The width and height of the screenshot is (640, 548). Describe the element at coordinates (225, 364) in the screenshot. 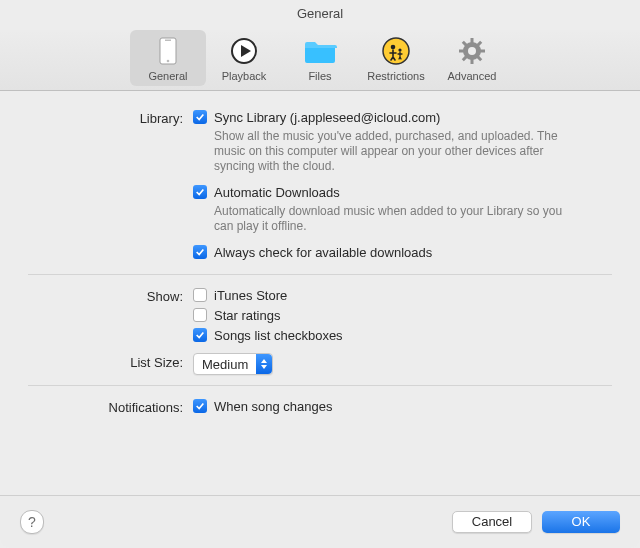

I see `select-value: Medium` at that location.